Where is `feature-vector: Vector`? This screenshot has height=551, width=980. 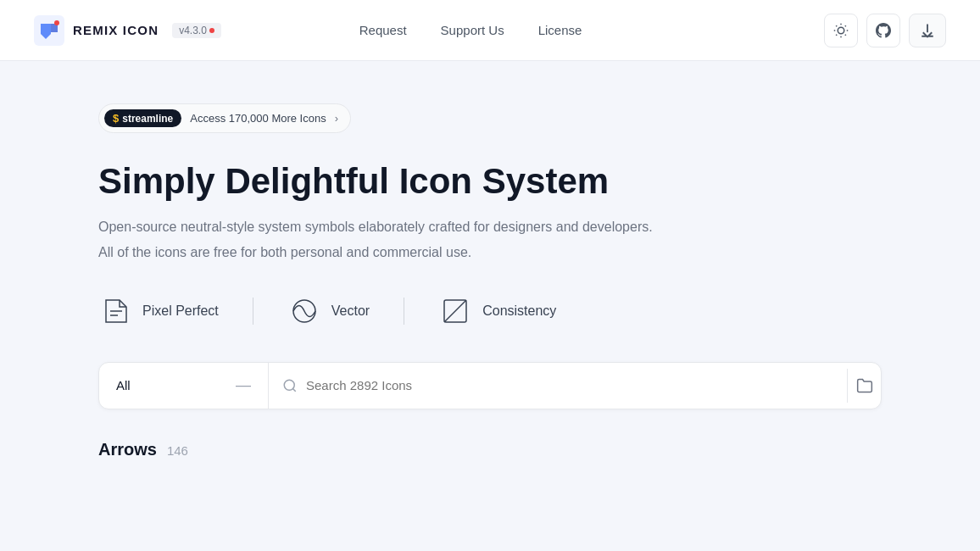 feature-vector: Vector is located at coordinates (346, 311).